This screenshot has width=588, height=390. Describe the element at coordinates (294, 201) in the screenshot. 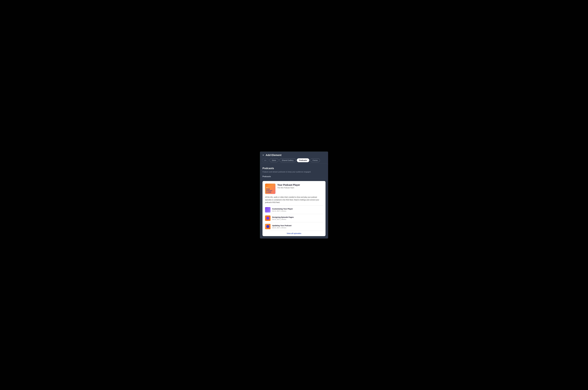

I see `panel-body: Podcasts Feature and stream podcasts to …` at that location.